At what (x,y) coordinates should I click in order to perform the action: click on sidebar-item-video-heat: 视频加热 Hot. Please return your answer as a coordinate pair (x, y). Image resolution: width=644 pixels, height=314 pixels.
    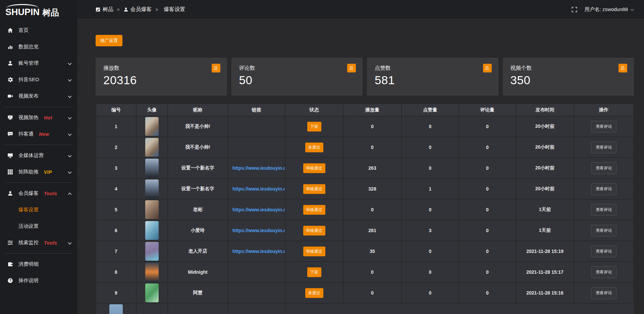
    Looking at the image, I should click on (39, 117).